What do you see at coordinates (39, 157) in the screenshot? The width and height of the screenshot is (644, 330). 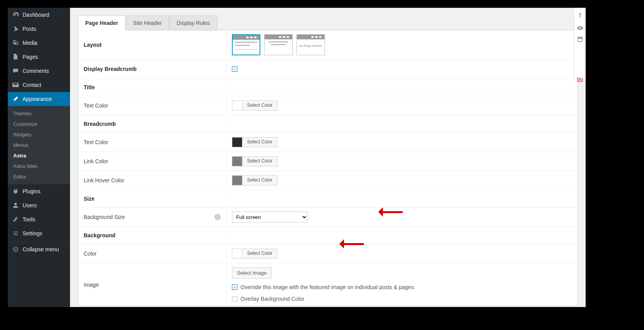 I see `admin-sidebar: Dashboard Posts Media Pages Comments` at bounding box center [39, 157].